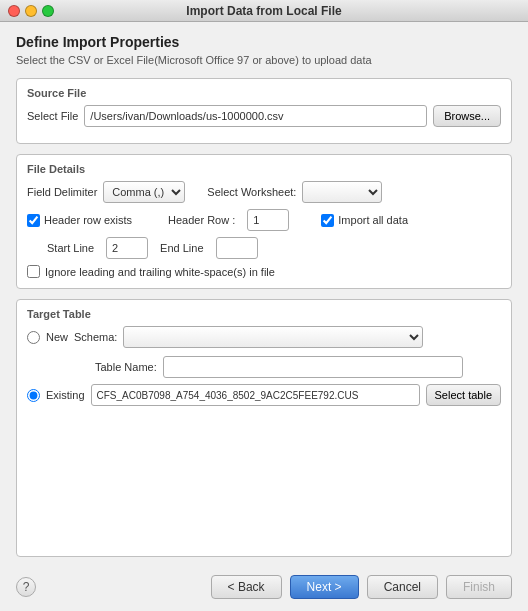  Describe the element at coordinates (264, 42) in the screenshot. I see `page-title: Define Import Properties` at that location.